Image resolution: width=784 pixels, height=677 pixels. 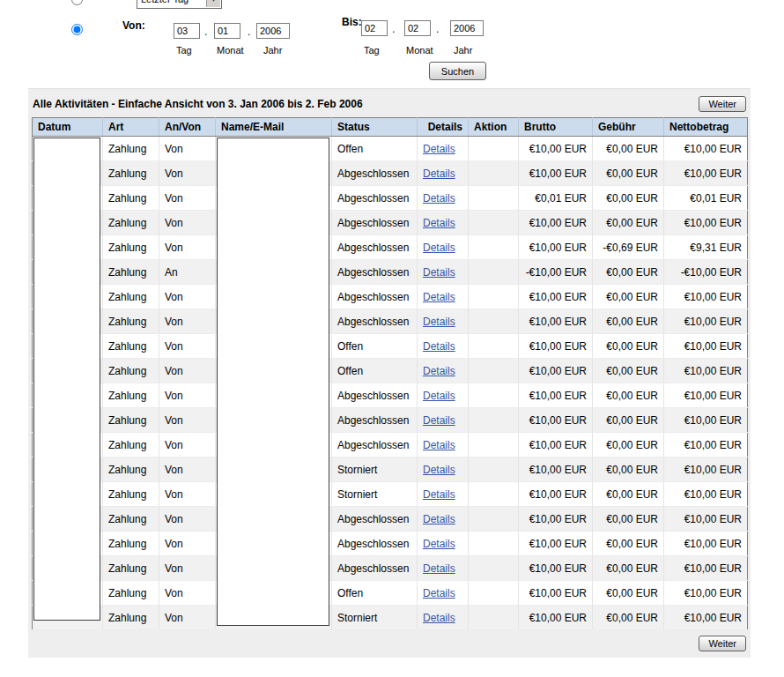 I want to click on bis-jahr-input, so click(x=467, y=28).